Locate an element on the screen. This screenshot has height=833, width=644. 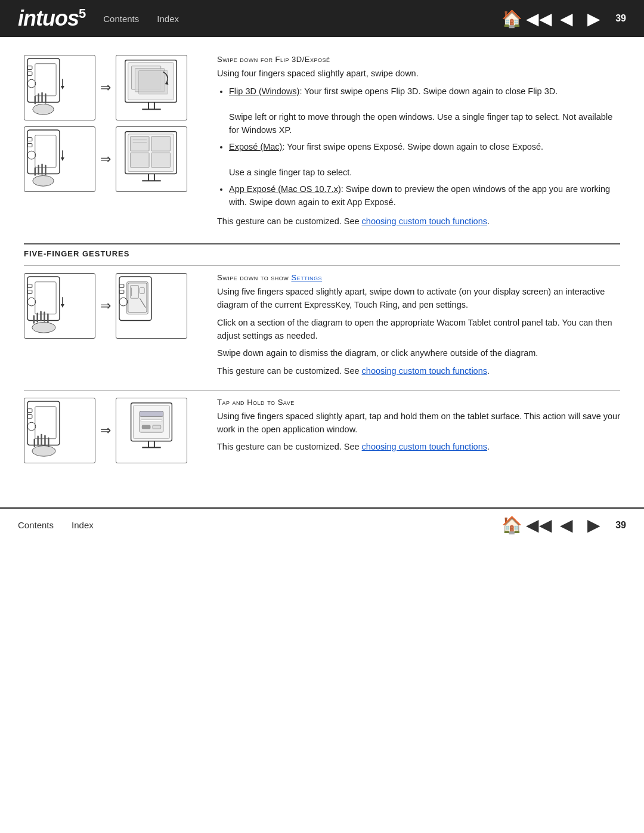
footer-first-page-icon: ◀◀ is located at coordinates (539, 525).